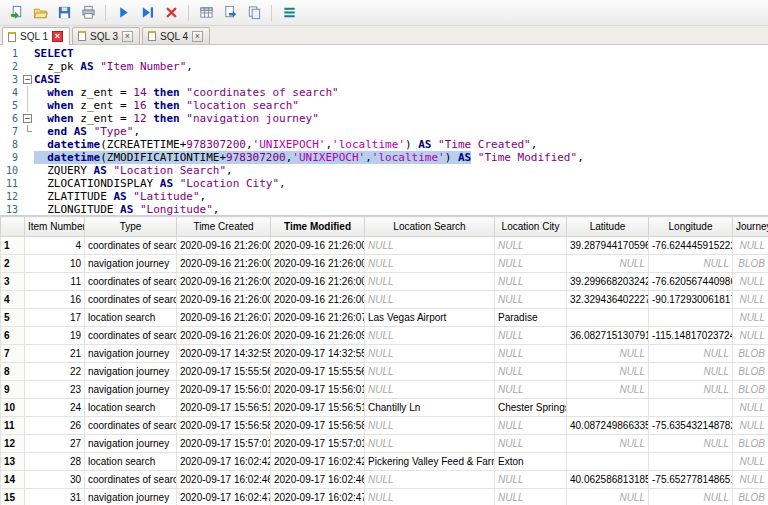 This screenshot has width=768, height=505. I want to click on row-number: 6, so click(13, 336).